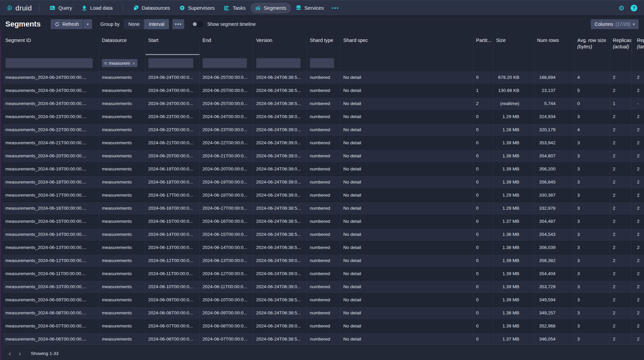 The image size is (644, 360). What do you see at coordinates (10, 354) in the screenshot?
I see `previous-page-button: ‹` at bounding box center [10, 354].